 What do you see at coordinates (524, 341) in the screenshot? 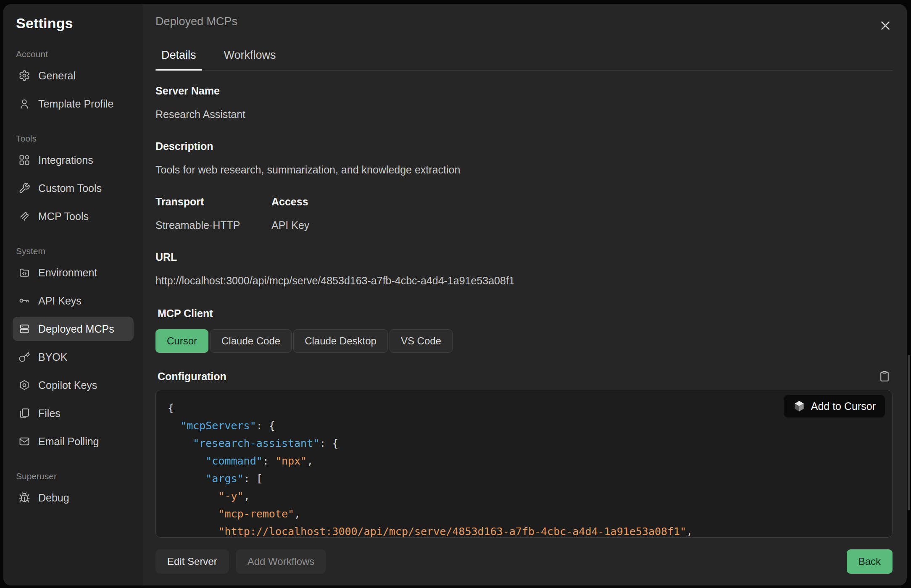
I see `mcp-client-selector: CursorClaude CodeClaude DesktopVS Code` at bounding box center [524, 341].